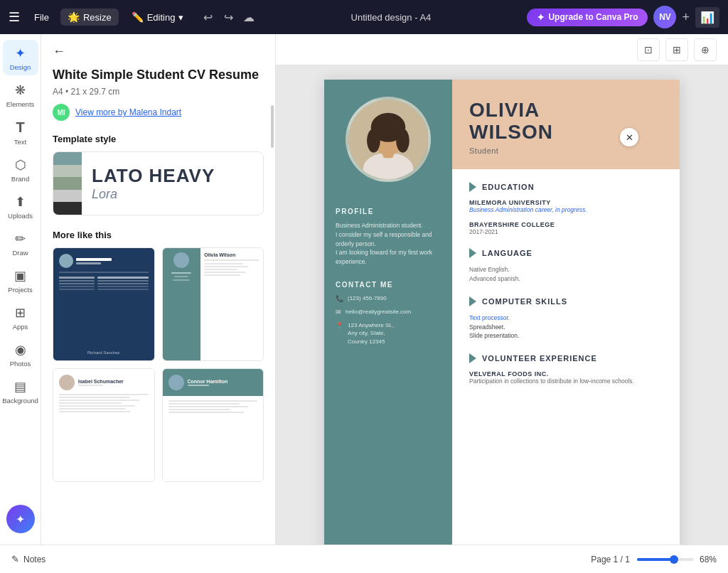 Image resolution: width=728 pixels, height=573 pixels. I want to click on canvas-toolbar: ⊡ ⊞ ⊕, so click(502, 50).